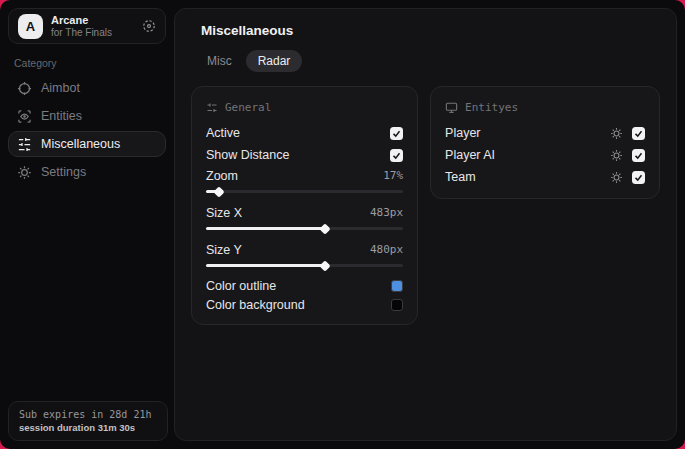 The height and width of the screenshot is (449, 685). What do you see at coordinates (87, 88) in the screenshot?
I see `sidebar-item-aimbot: Aimbot` at bounding box center [87, 88].